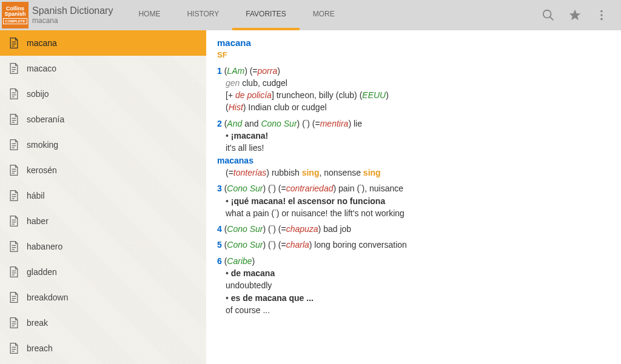 This screenshot has height=364, width=621. What do you see at coordinates (36, 196) in the screenshot?
I see `list-item-label: hábil` at bounding box center [36, 196].